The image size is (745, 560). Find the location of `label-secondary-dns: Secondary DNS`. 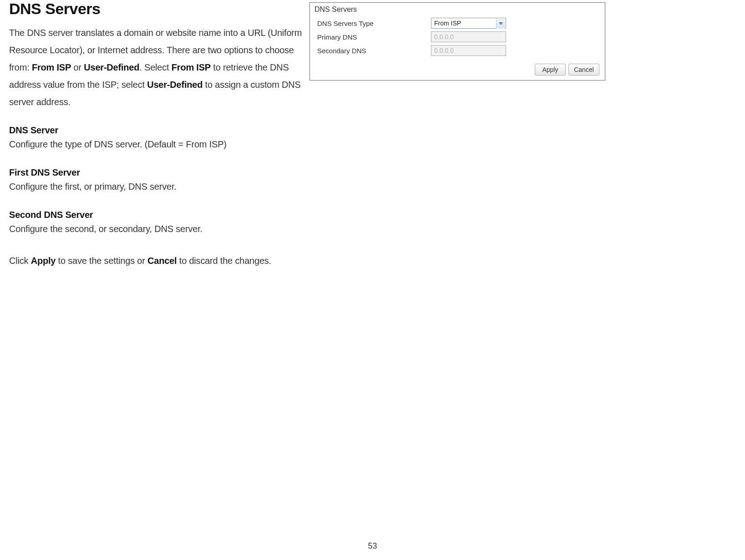

label-secondary-dns: Secondary DNS is located at coordinates (374, 51).